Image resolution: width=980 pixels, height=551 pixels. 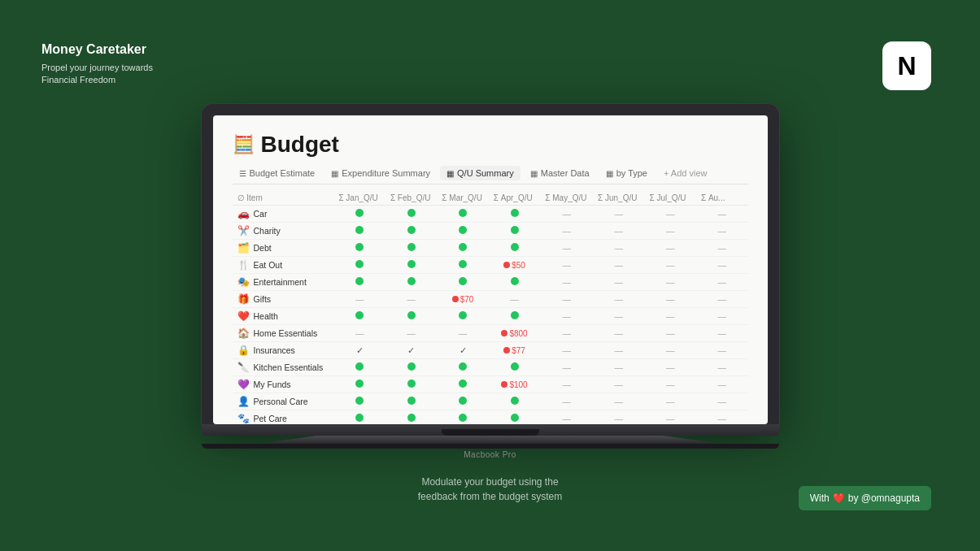 What do you see at coordinates (480, 173) in the screenshot?
I see `tab-qu-summary: ▦ Q/U Summary` at bounding box center [480, 173].